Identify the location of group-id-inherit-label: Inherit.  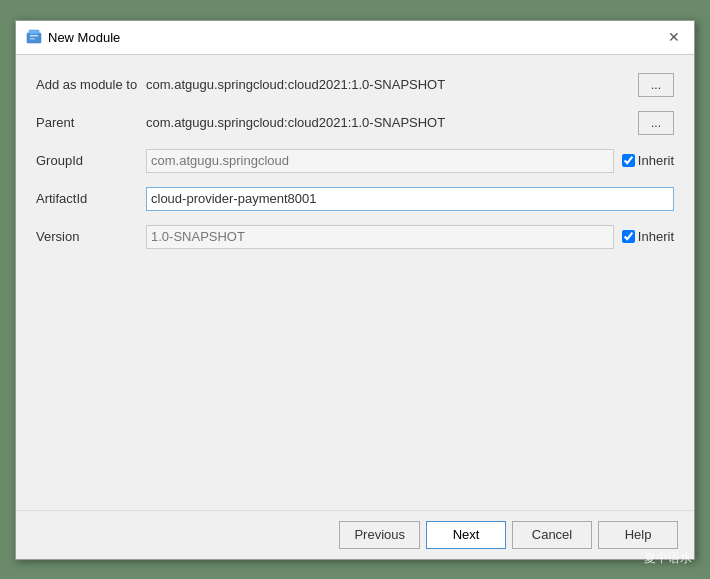
(648, 160).